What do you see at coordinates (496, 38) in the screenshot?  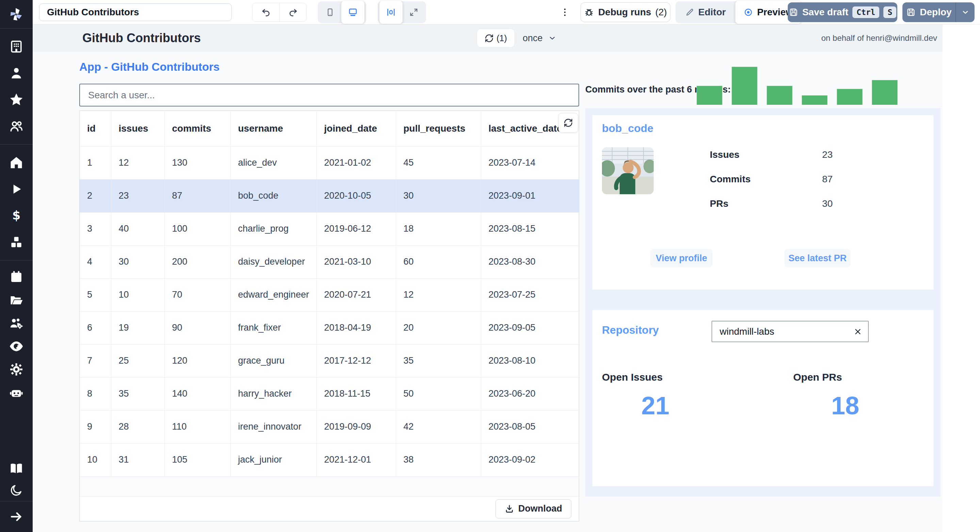 I see `app-refresh-button: (1)` at bounding box center [496, 38].